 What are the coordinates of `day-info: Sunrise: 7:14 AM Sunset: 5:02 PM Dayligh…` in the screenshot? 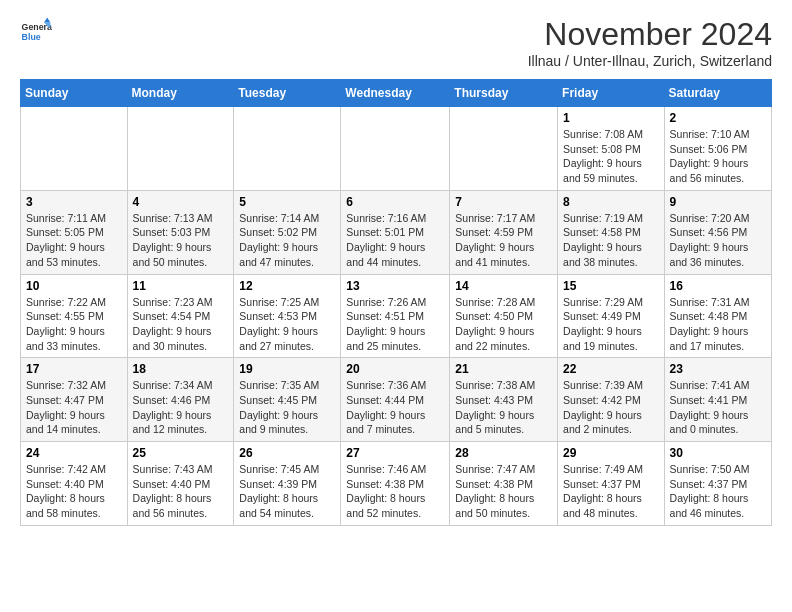 It's located at (287, 240).